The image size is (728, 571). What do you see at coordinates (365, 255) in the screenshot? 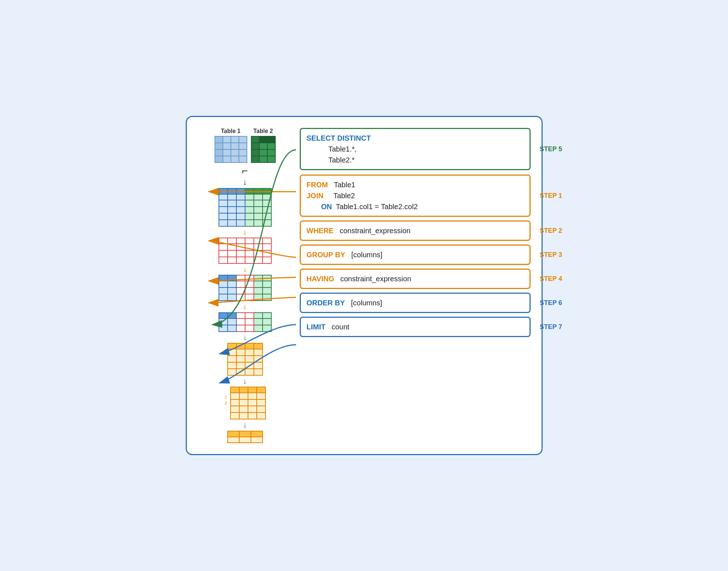
I see `groupby-text: [columns]` at bounding box center [365, 255].